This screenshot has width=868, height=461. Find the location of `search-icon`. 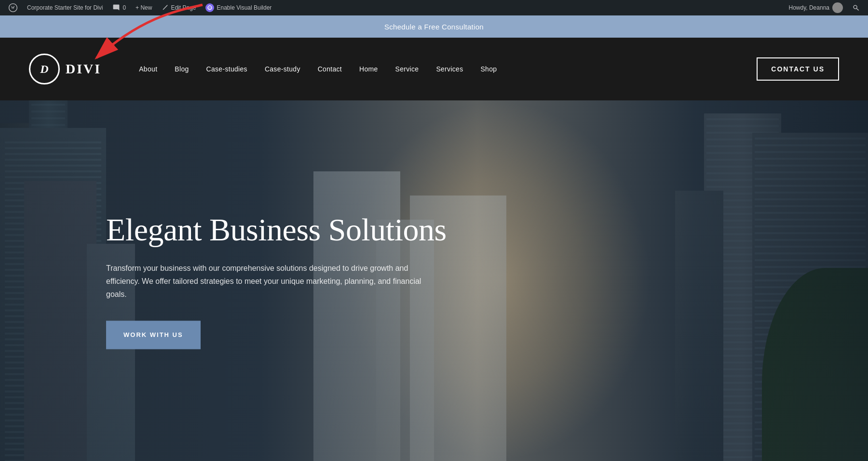

search-icon is located at coordinates (856, 8).